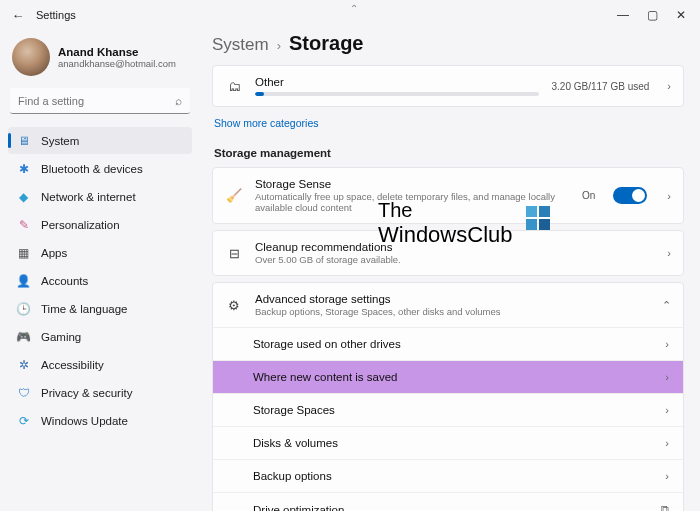  Describe the element at coordinates (623, 15) in the screenshot. I see `minimize-button: —` at that location.